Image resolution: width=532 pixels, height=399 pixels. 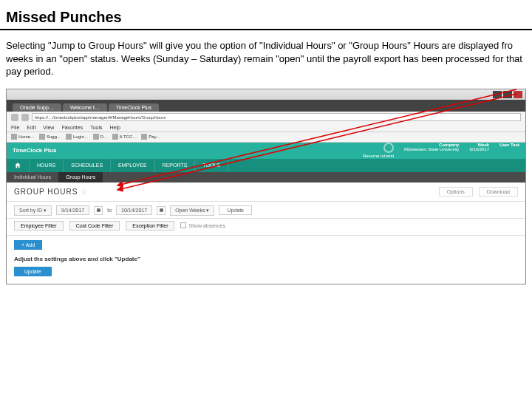 I want to click on prompt-text: Adjust the settings above and click "Upd…, so click(x=266, y=259).